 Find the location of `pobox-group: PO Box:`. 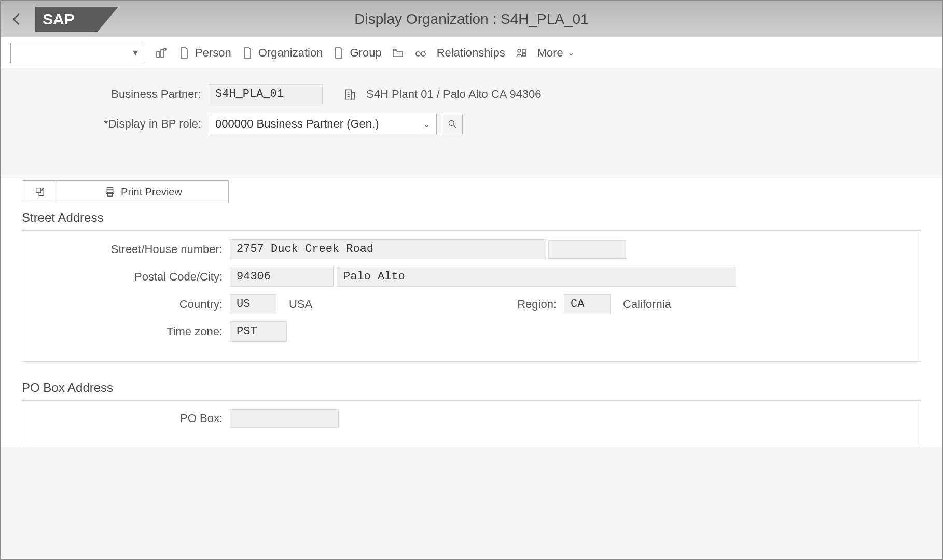

pobox-group: PO Box: is located at coordinates (472, 424).